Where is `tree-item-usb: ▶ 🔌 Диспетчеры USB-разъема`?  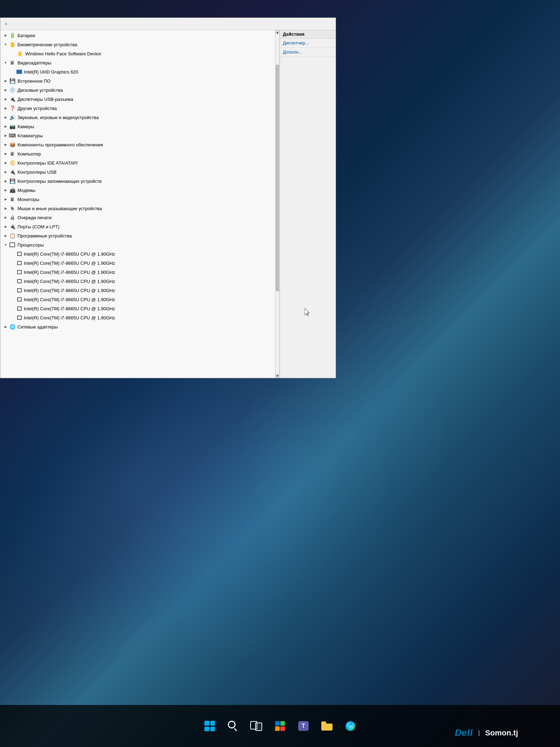
tree-item-usb: ▶ 🔌 Диспетчеры USB-разъема is located at coordinates (138, 99).